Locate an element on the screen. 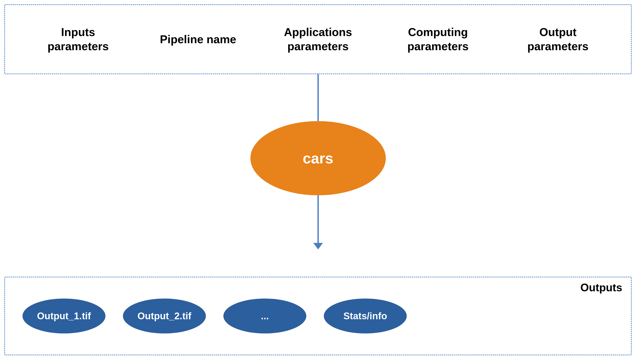 The height and width of the screenshot is (364, 636). pipeline-ellipse: cars is located at coordinates (318, 158).